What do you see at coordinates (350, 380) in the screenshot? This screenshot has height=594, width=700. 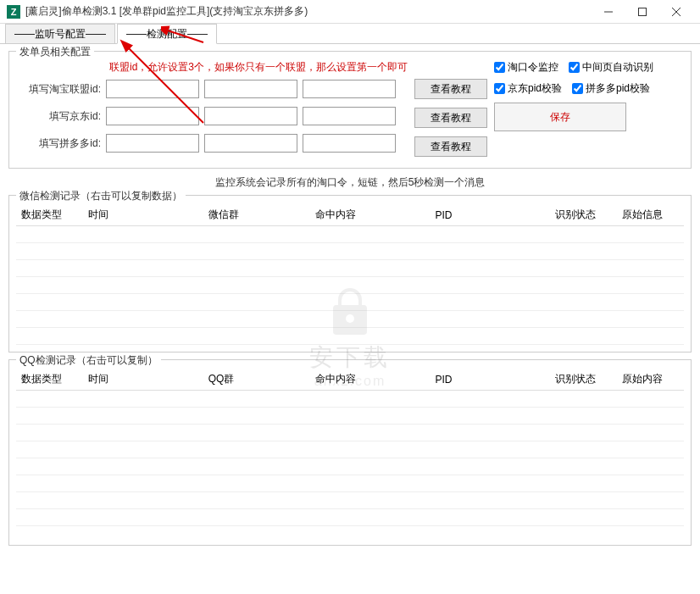 I see `qq-table: 数据类型时间QQ群命中内容PID识别状态原始内容` at bounding box center [350, 380].